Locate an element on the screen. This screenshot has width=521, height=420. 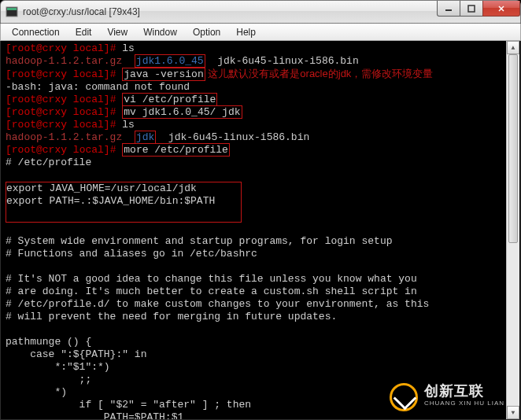
terminal-line: # will prevent the need for merging in f… is located at coordinates (260, 317).